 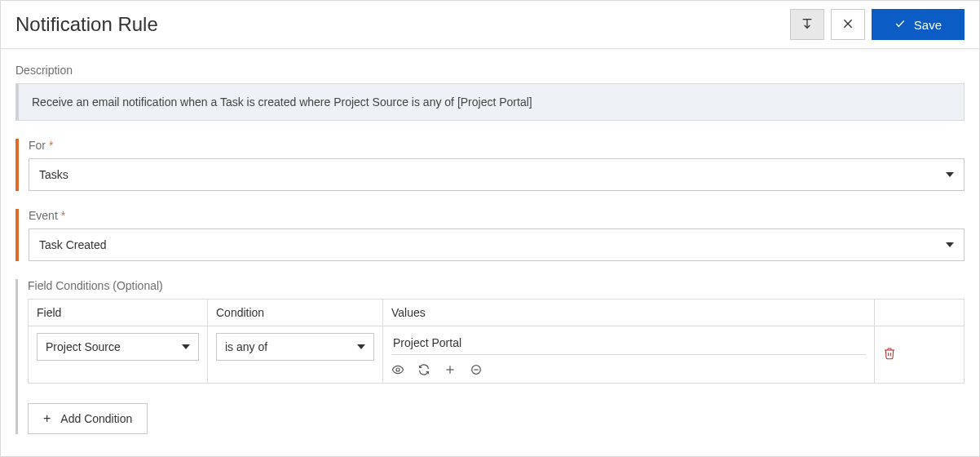 I want to click on for-label: For *, so click(x=497, y=145).